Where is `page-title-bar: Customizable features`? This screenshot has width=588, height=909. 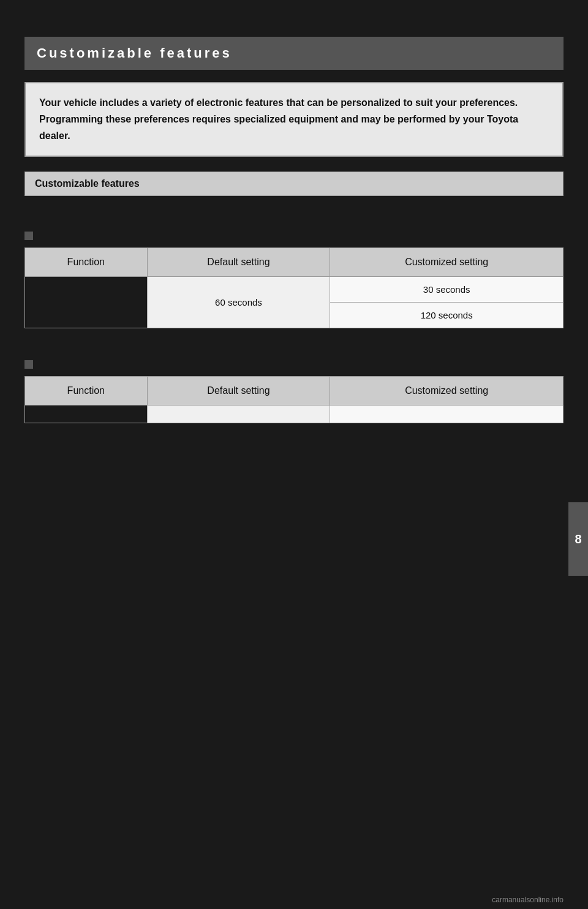
page-title-bar: Customizable features is located at coordinates (294, 53).